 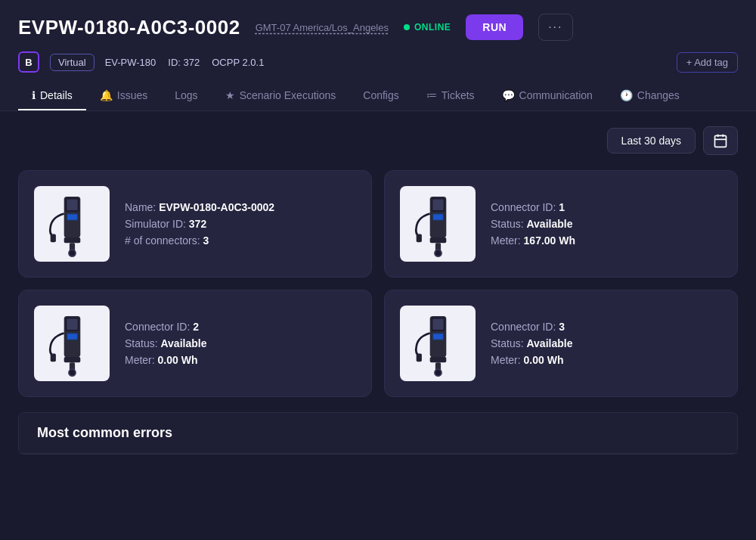 I want to click on connector-1-meter-line: Meter: 167.00 Wh, so click(x=533, y=241).